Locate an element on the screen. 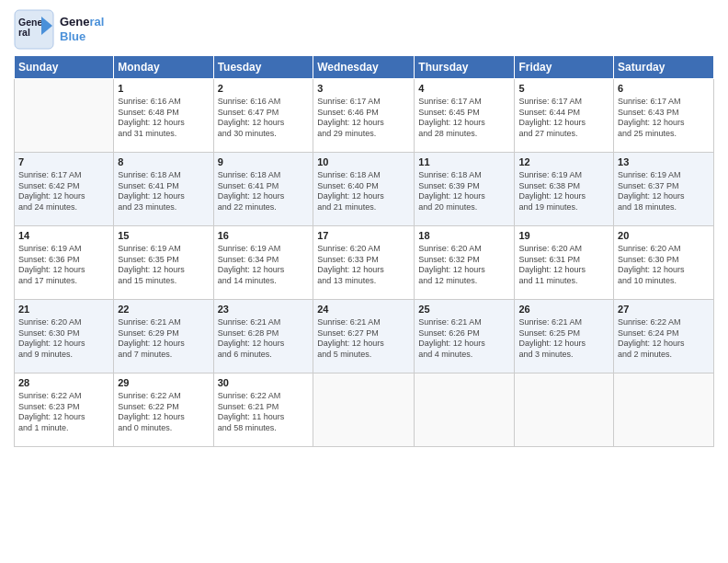 The height and width of the screenshot is (563, 728). day-number: 10 is located at coordinates (364, 162).